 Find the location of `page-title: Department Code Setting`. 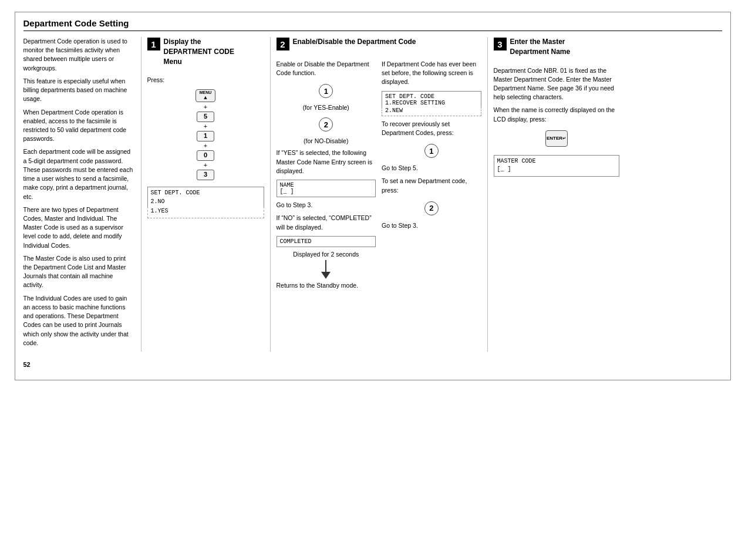

page-title: Department Code Setting is located at coordinates (373, 25).